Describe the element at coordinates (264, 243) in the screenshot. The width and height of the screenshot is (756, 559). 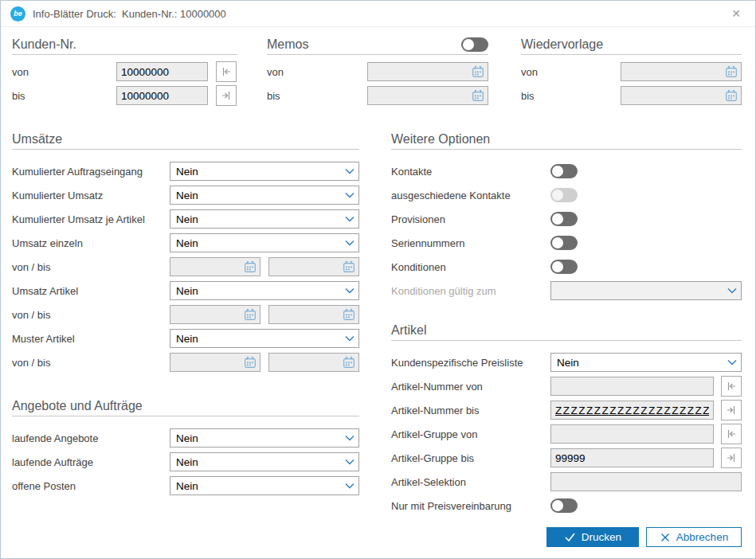
I see `umsatz-einzeln-select: Nein` at that location.